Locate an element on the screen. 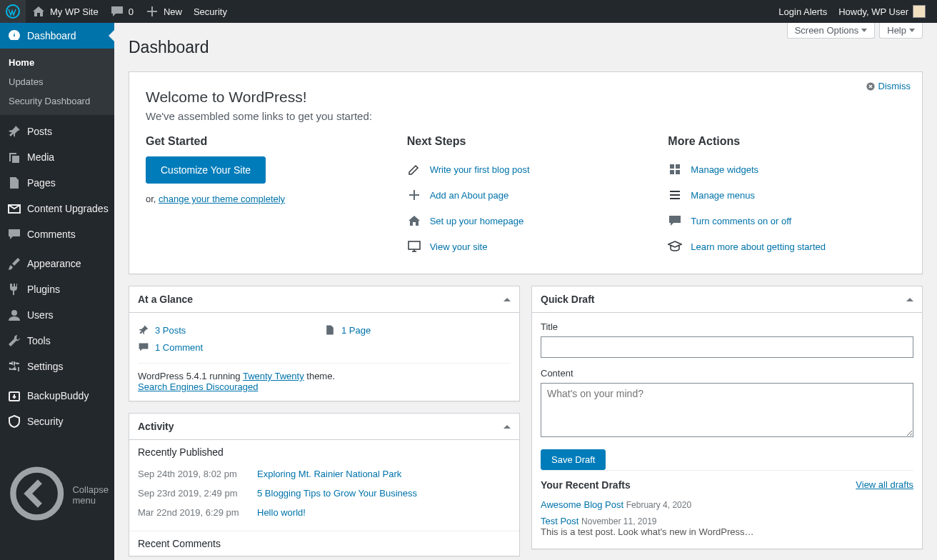 The width and height of the screenshot is (937, 560). menus-icon is located at coordinates (675, 195).